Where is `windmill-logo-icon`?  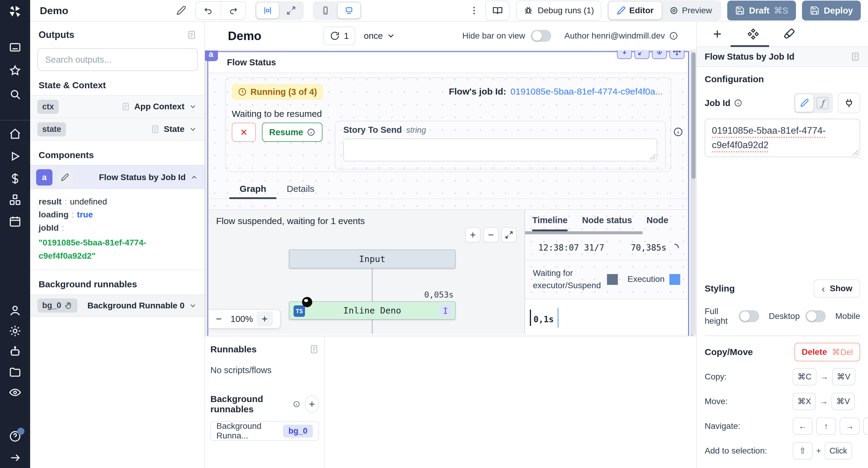
windmill-logo-icon is located at coordinates (15, 11).